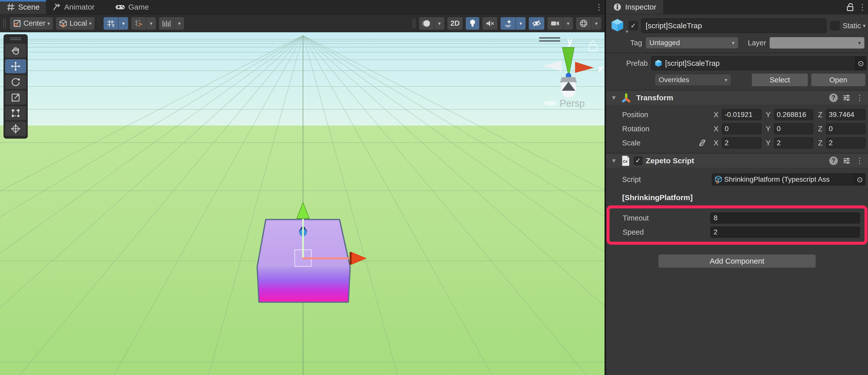 This screenshot has height=375, width=868. I want to click on tab-game: Game, so click(132, 7).